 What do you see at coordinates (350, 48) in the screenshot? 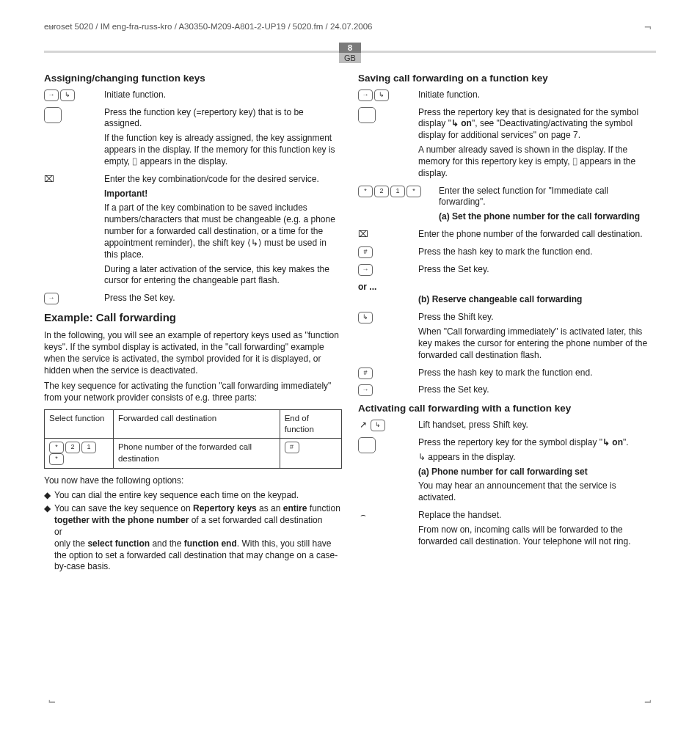
I see `page-number: 8` at bounding box center [350, 48].